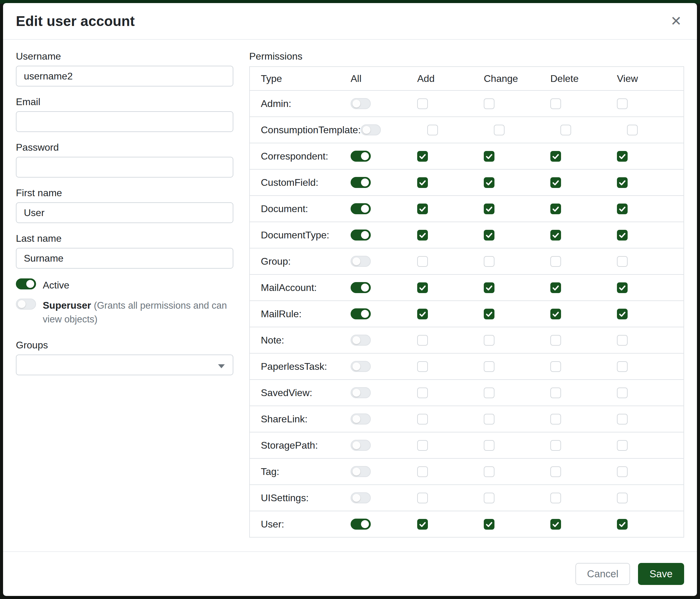  Describe the element at coordinates (125, 312) in the screenshot. I see `superuser-toggle-row: Superuser (Grants all permissions and ca…` at that location.